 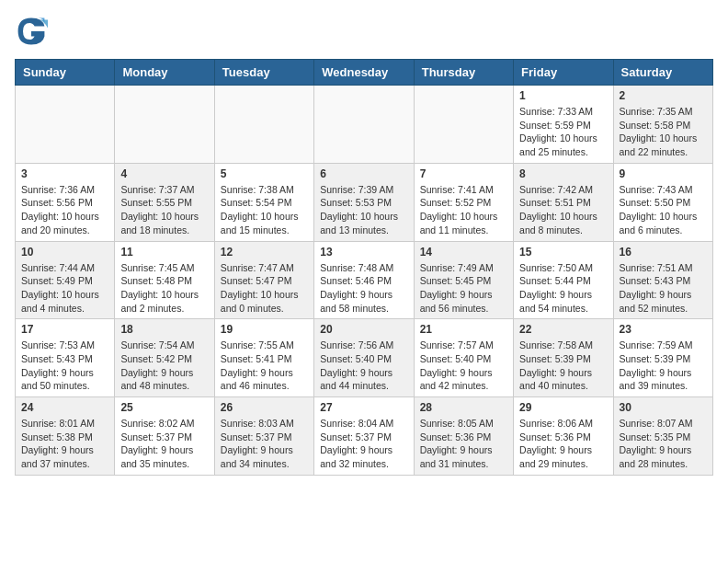 What do you see at coordinates (164, 174) in the screenshot?
I see `day-number: 4` at bounding box center [164, 174].